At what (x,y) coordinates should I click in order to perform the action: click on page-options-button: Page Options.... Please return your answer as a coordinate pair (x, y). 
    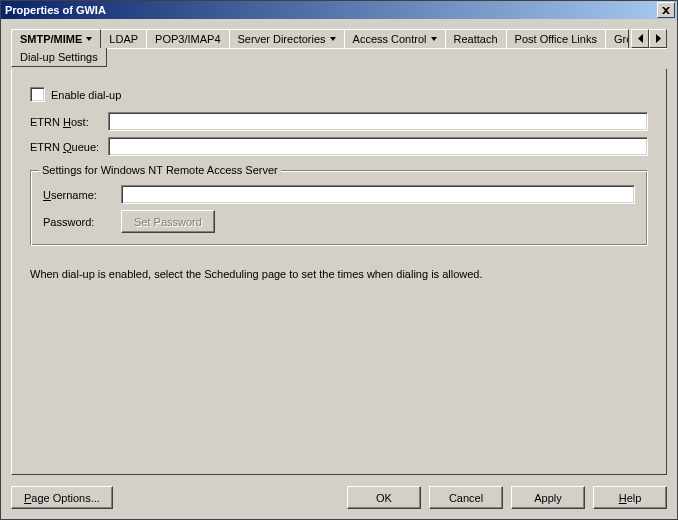
    Looking at the image, I should click on (62, 498).